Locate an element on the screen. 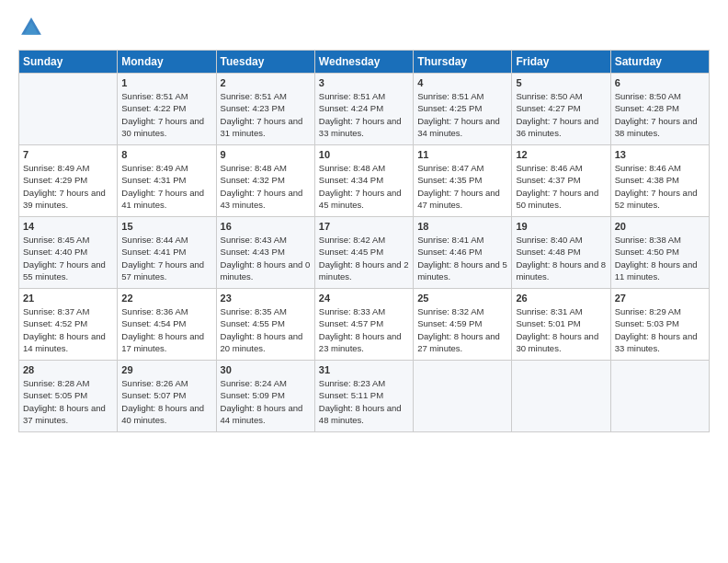  cell-info: Sunrise: 8:47 AMSunset: 4:35 PMDaylight:… is located at coordinates (462, 186).